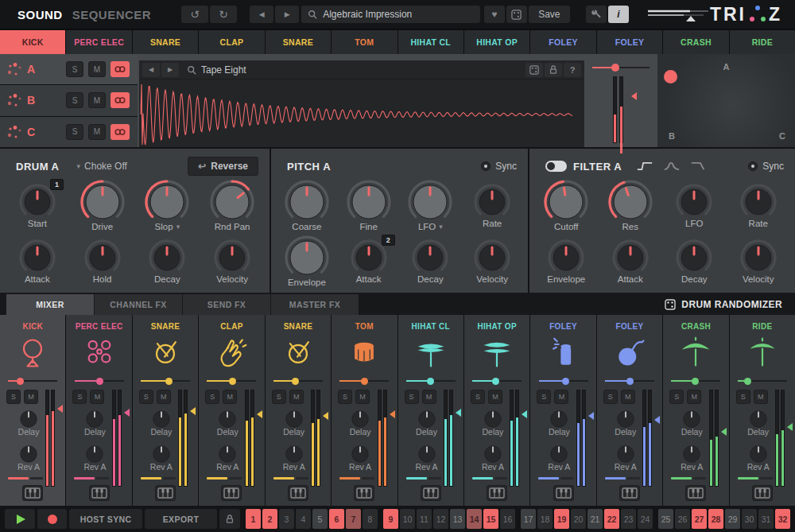 Image resolution: width=795 pixels, height=532 pixels. I want to click on highpass-filter-icon, so click(645, 166).